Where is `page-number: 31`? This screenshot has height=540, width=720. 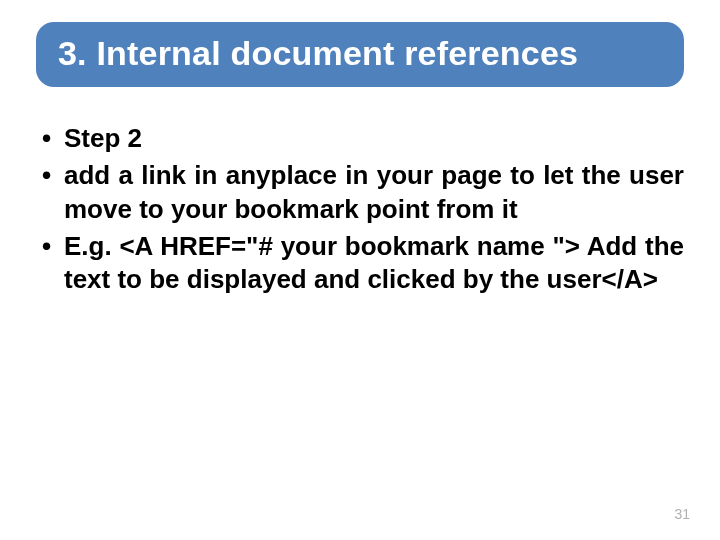
page-number: 31 is located at coordinates (682, 514).